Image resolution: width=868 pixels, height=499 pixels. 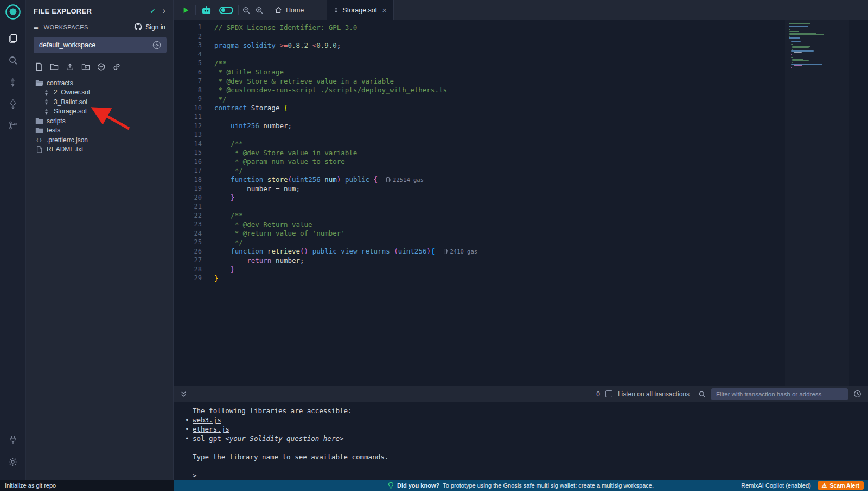 What do you see at coordinates (54, 67) in the screenshot?
I see `new-folder-icon` at bounding box center [54, 67].